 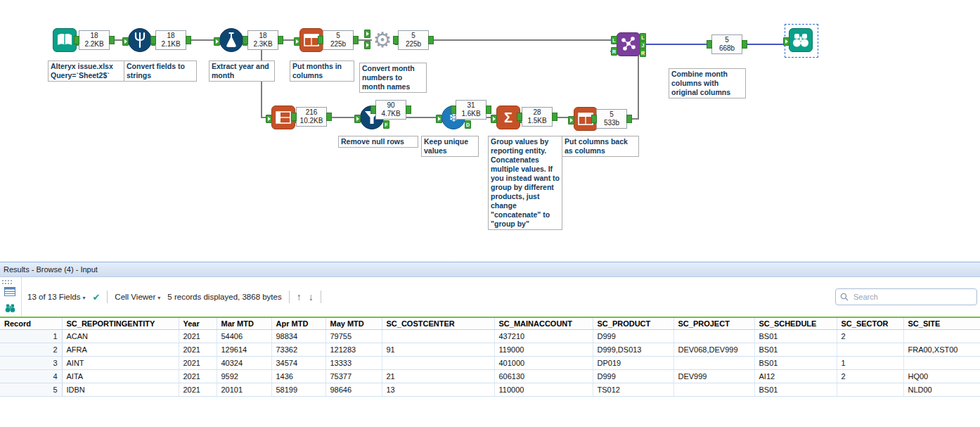 What do you see at coordinates (450, 146) in the screenshot?
I see `tool-caption: Keep unique values` at bounding box center [450, 146].